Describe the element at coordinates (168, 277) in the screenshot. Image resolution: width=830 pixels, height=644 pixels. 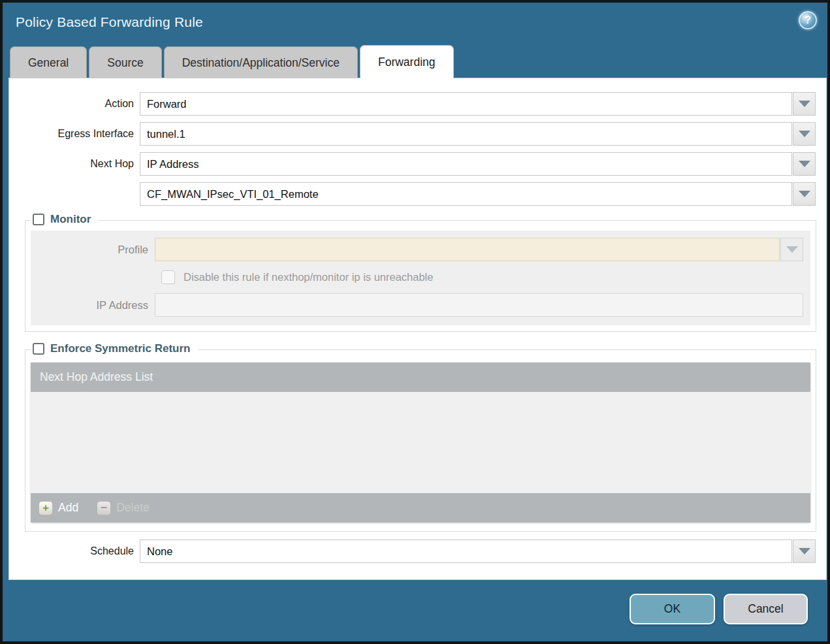
I see `disable-rule-checkbox` at that location.